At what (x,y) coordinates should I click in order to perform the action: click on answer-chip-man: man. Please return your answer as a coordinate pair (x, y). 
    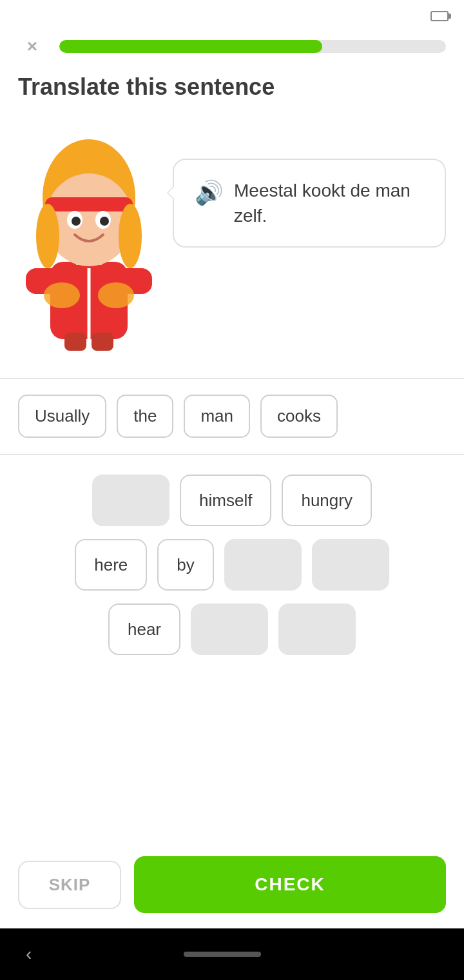
    Looking at the image, I should click on (217, 416).